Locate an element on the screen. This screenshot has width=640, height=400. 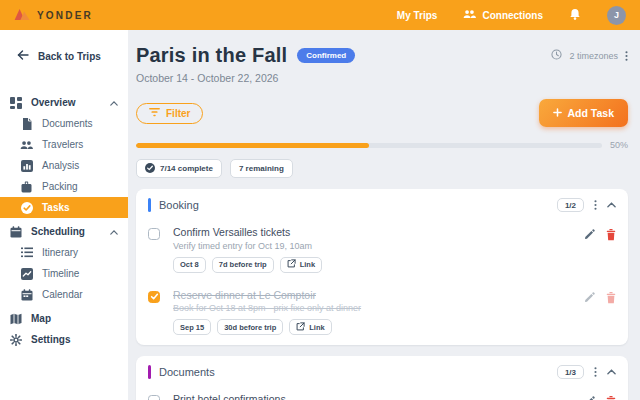
section-title: Documents is located at coordinates (187, 372).